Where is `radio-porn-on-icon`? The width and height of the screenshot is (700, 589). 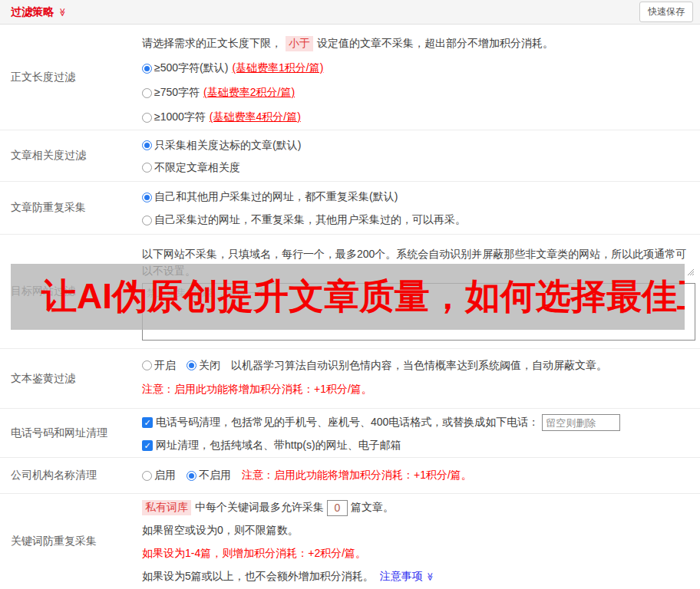 radio-porn-on-icon is located at coordinates (147, 365).